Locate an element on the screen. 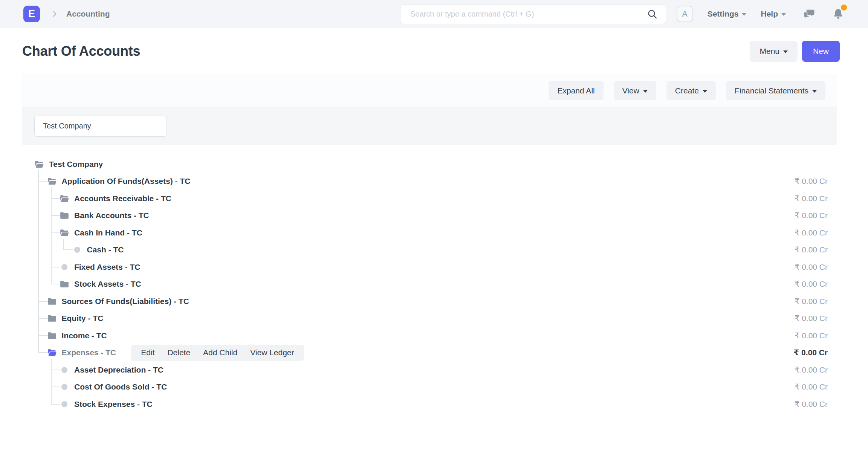 This screenshot has height=466, width=868. company-filter-input is located at coordinates (101, 126).